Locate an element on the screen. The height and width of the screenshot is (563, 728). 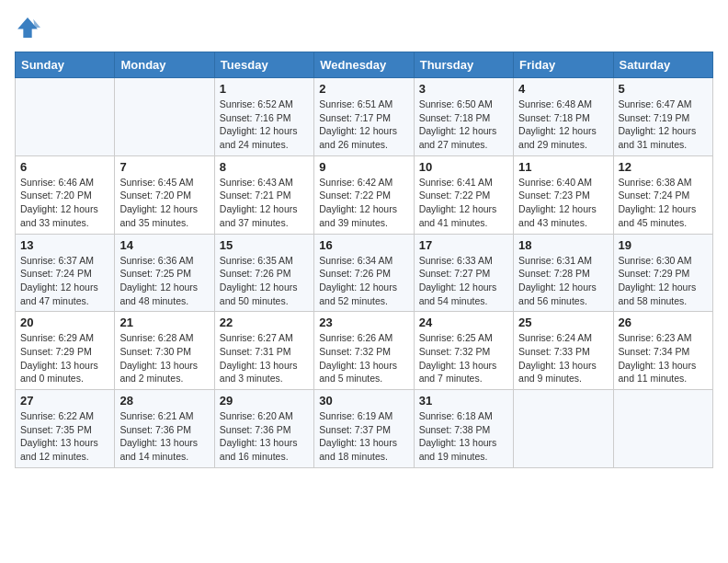
day-number: 28 is located at coordinates (164, 401).